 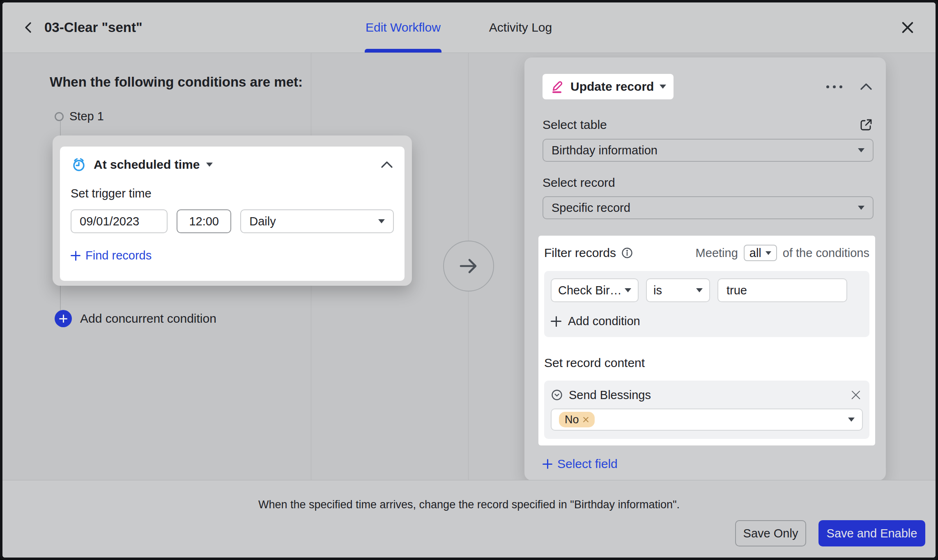 I want to click on action-type-label: Update record, so click(x=612, y=87).